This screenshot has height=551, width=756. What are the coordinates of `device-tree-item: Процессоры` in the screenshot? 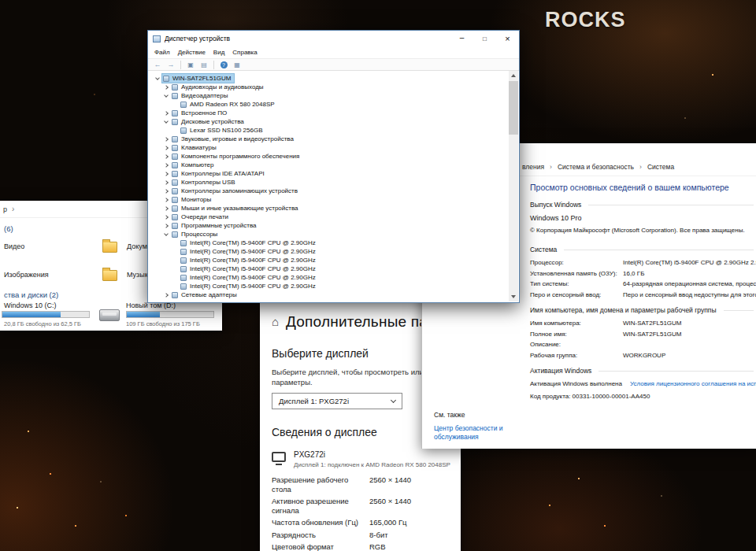 It's located at (329, 235).